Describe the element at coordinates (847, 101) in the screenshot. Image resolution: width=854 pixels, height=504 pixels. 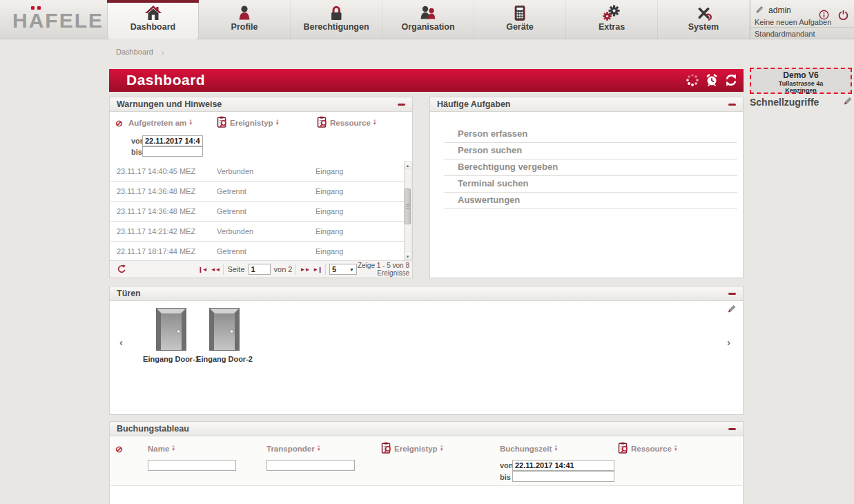
I see `edit-quick-access-pencil-icon` at that location.